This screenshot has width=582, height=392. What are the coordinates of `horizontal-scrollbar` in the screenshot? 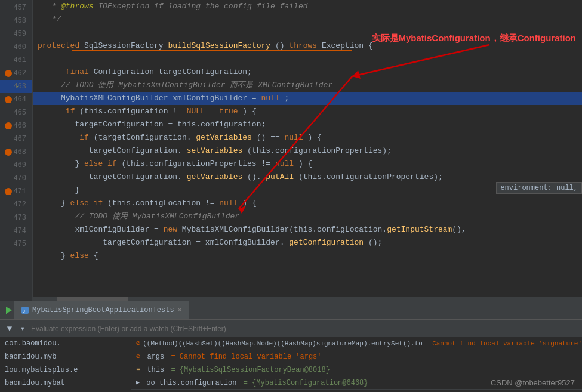 It's located at (307, 299).